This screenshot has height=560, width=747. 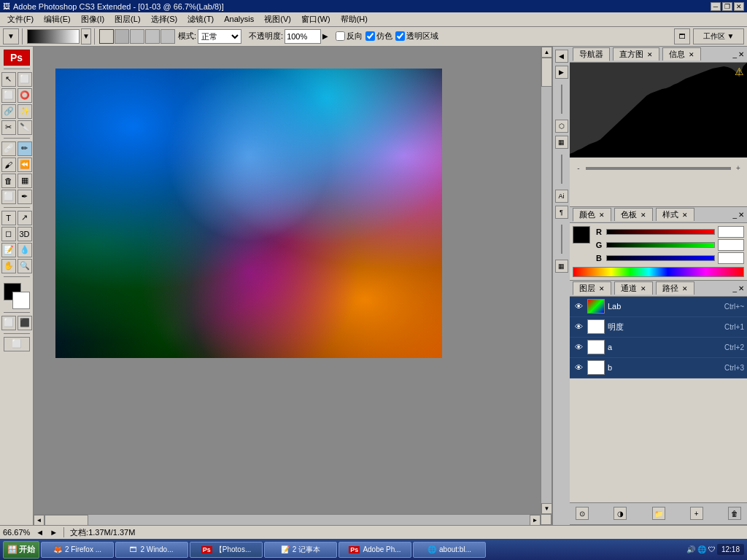 I want to click on tool-slice: 🔪, so click(x=25, y=128).